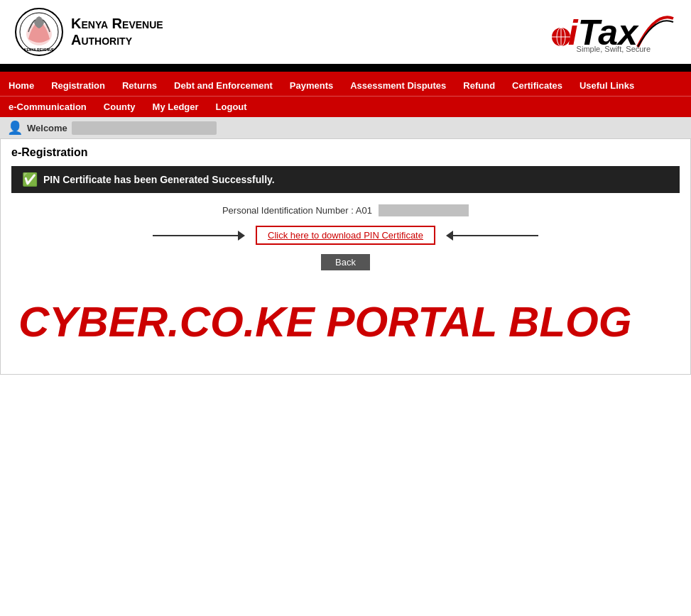 This screenshot has height=616, width=691. I want to click on itax-tax-text: Tax, so click(608, 33).